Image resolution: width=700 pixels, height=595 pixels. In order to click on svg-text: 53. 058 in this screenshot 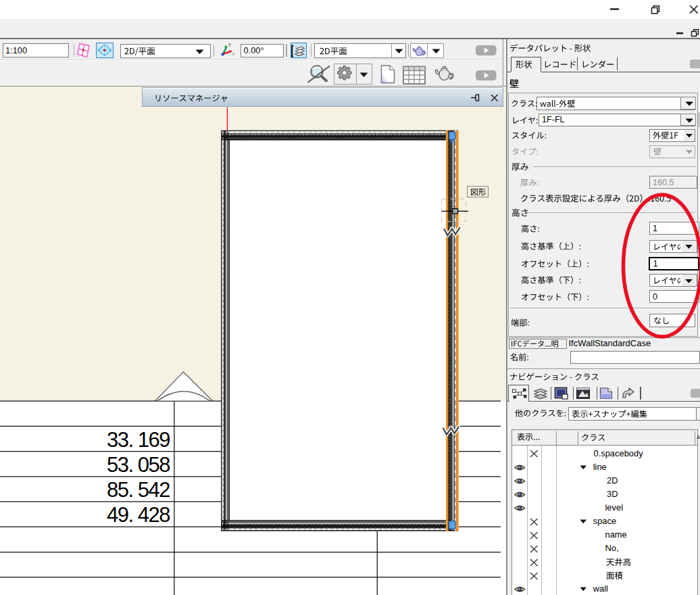, I will do `click(139, 465)`.